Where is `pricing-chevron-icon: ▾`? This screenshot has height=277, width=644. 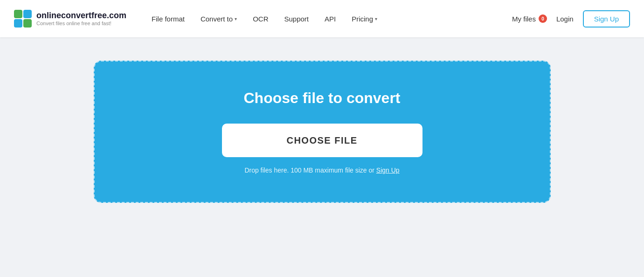
pricing-chevron-icon: ▾ is located at coordinates (376, 19).